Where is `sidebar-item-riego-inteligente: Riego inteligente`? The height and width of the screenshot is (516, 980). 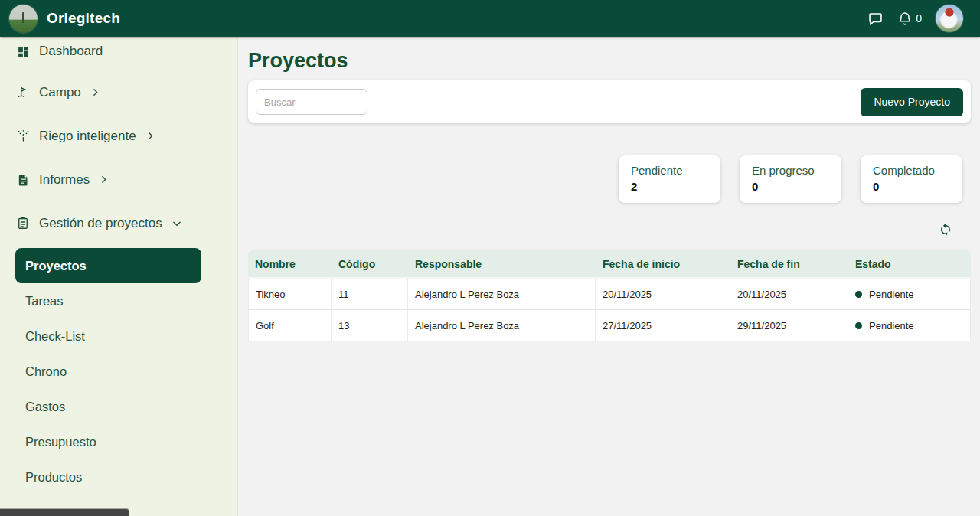 sidebar-item-riego-inteligente: Riego inteligente is located at coordinates (119, 136).